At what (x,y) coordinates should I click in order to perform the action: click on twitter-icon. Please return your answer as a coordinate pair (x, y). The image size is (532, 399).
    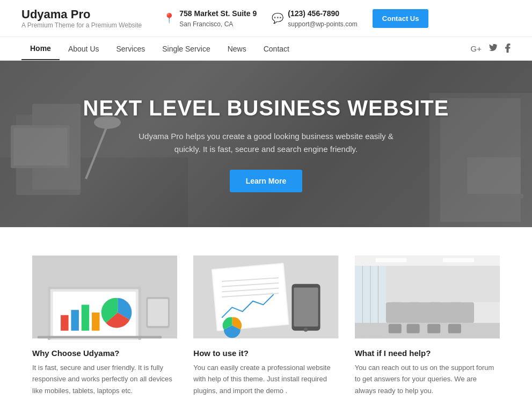
    Looking at the image, I should click on (493, 48).